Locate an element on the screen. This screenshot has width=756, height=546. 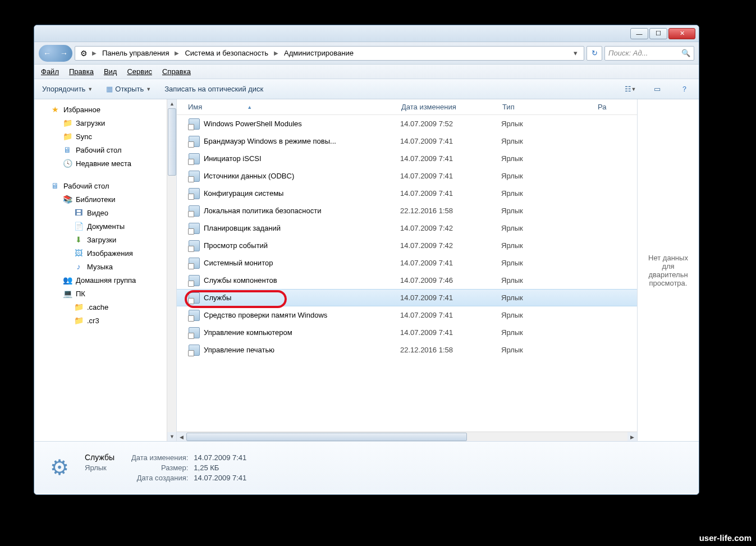
sidebar-item-music: ♪Музыка is located at coordinates (106, 267).